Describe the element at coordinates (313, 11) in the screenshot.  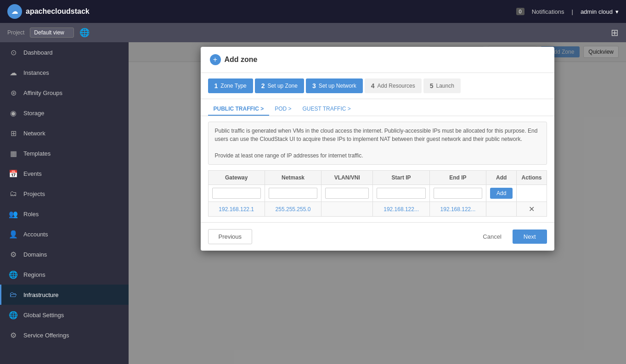
I see `top-navigation: ☁ apachecloudstack 0 Notifications | adm…` at that location.